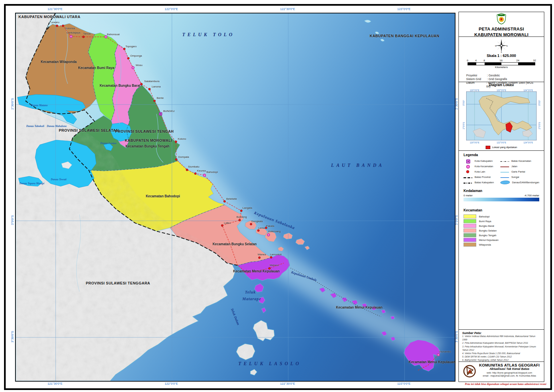  Describe the element at coordinates (501, 231) in the screenshot. I see `kecamatan-legend-item: Bungku Selatan` at that location.